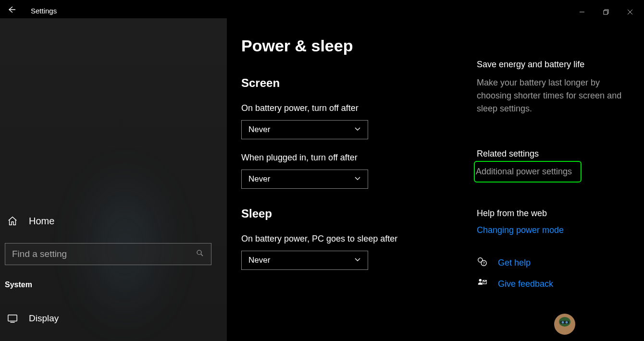 This screenshot has height=341, width=644. I want to click on sidebar-item-display: Display, so click(113, 318).